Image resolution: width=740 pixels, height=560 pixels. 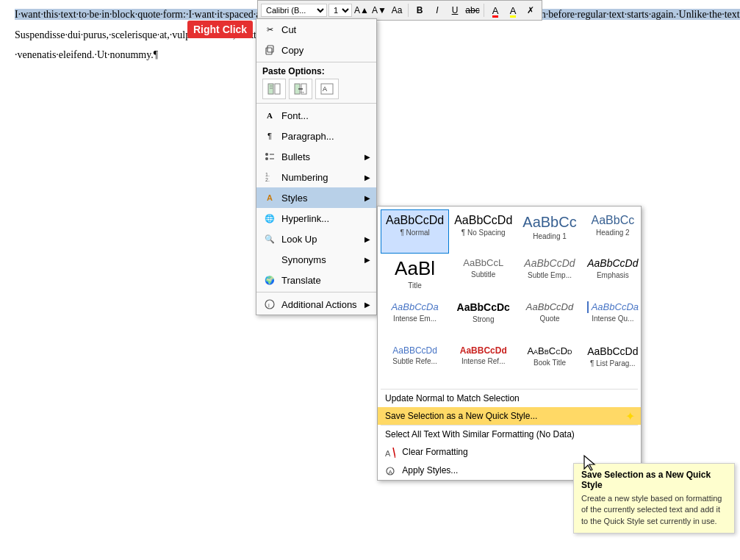 What do you see at coordinates (613, 276) in the screenshot?
I see `style-cell-emphasis: AaBbCcDd Emphasis` at bounding box center [613, 276].